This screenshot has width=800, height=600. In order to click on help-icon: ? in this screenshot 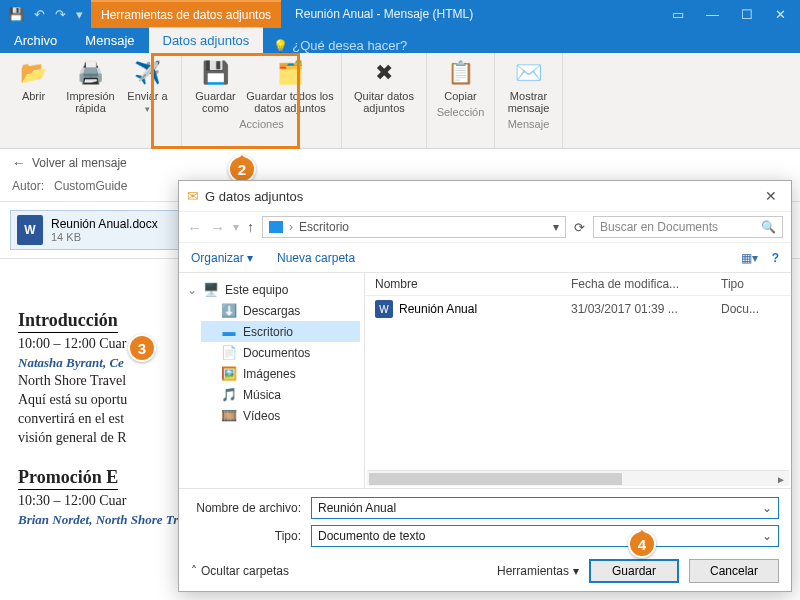, I will do `click(776, 258)`.